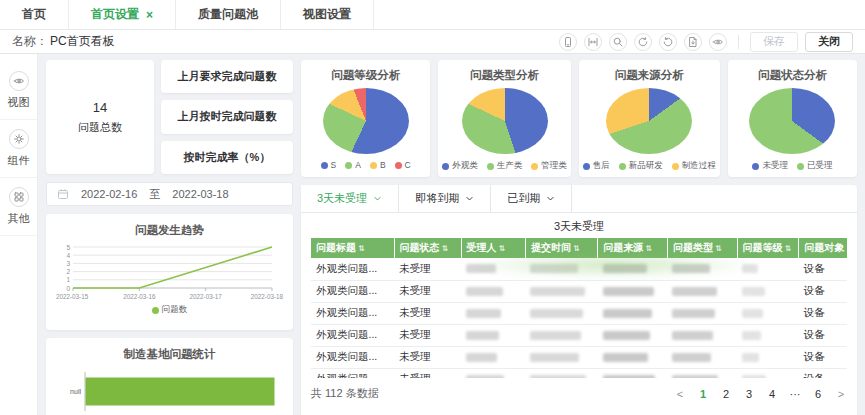  I want to click on stat-card-required: 上月要求完成问题数, so click(227, 76).